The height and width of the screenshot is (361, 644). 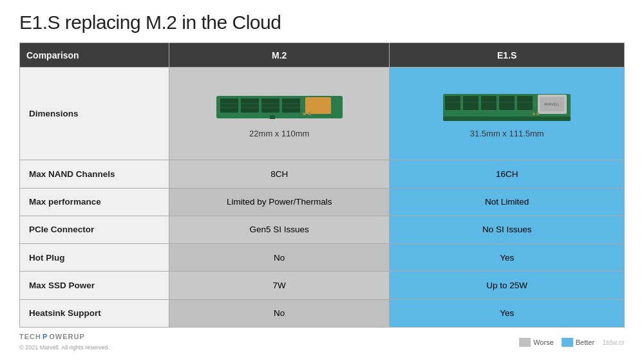 I want to click on legend-worse-label: Worse, so click(x=544, y=342).